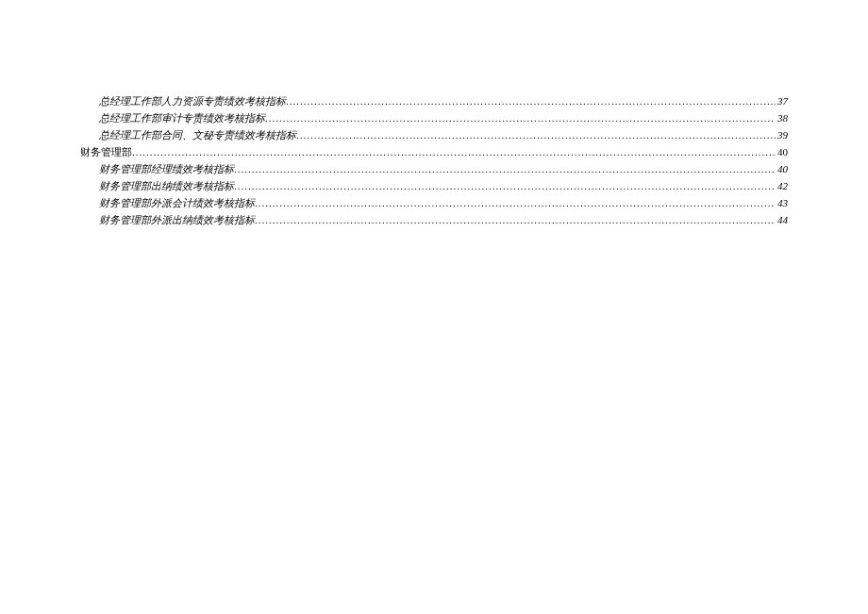  Describe the element at coordinates (177, 203) in the screenshot. I see `toc-entry-title: 财务管理部外派会计绩效考核指标` at that location.